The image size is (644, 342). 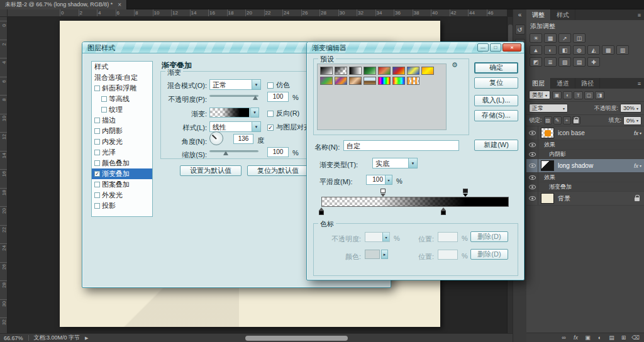 I want to click on channel-mixer-icon: ▩, so click(x=608, y=50).